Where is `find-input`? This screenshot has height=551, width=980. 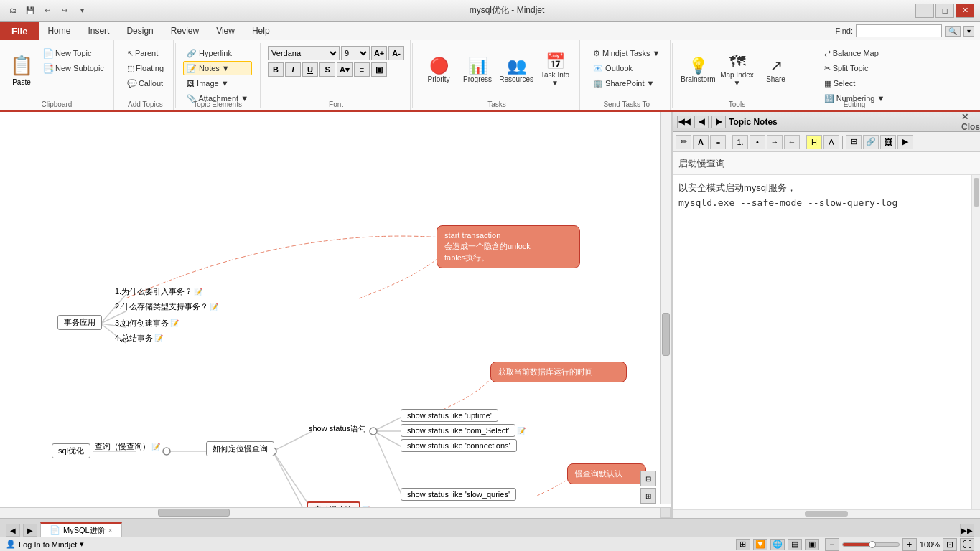
find-input is located at coordinates (899, 31).